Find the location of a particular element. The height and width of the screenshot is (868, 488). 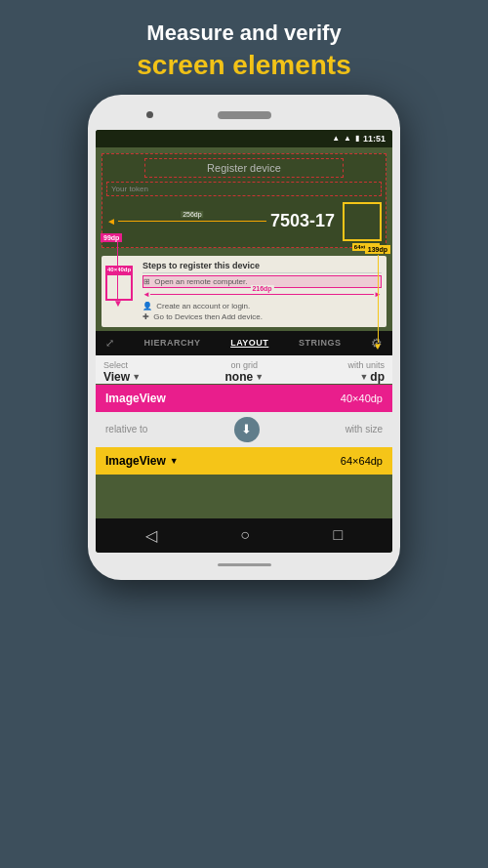

on-grid-value: none is located at coordinates (238, 377).